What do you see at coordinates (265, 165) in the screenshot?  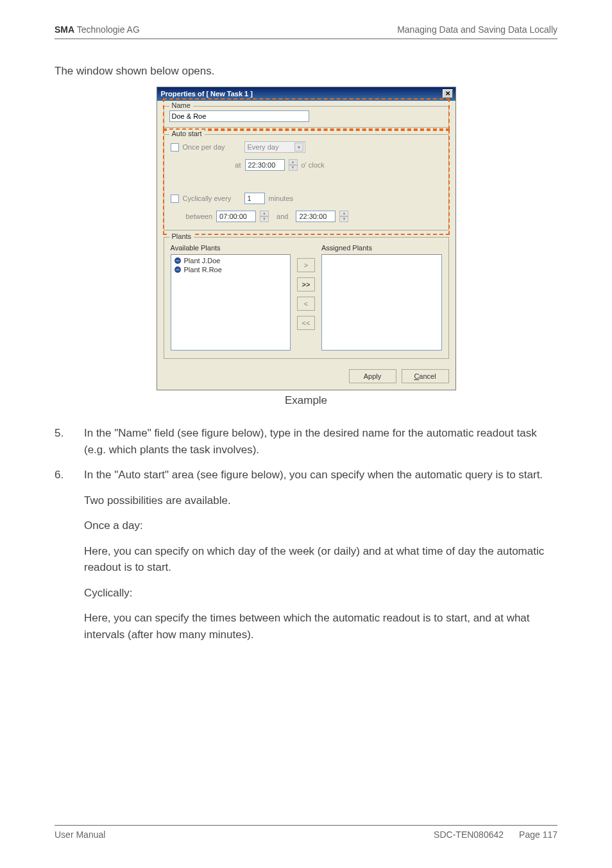 I see `once-time-input` at bounding box center [265, 165].